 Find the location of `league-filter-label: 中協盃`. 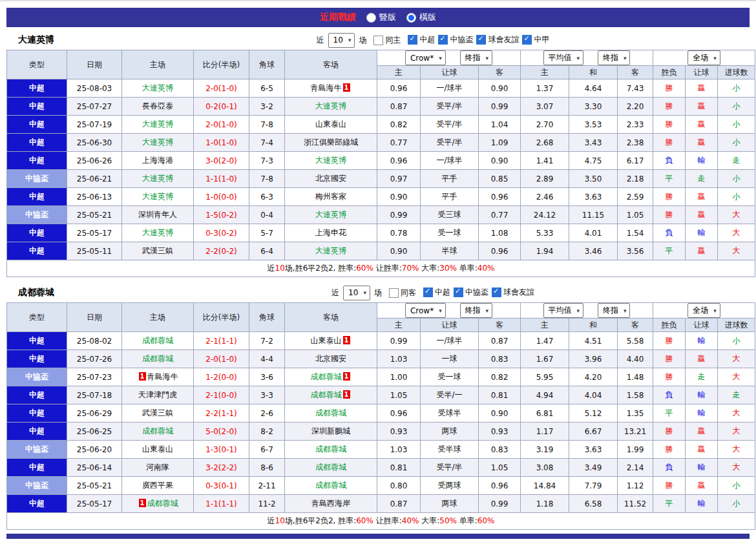

league-filter-label: 中協盃 is located at coordinates (461, 40).